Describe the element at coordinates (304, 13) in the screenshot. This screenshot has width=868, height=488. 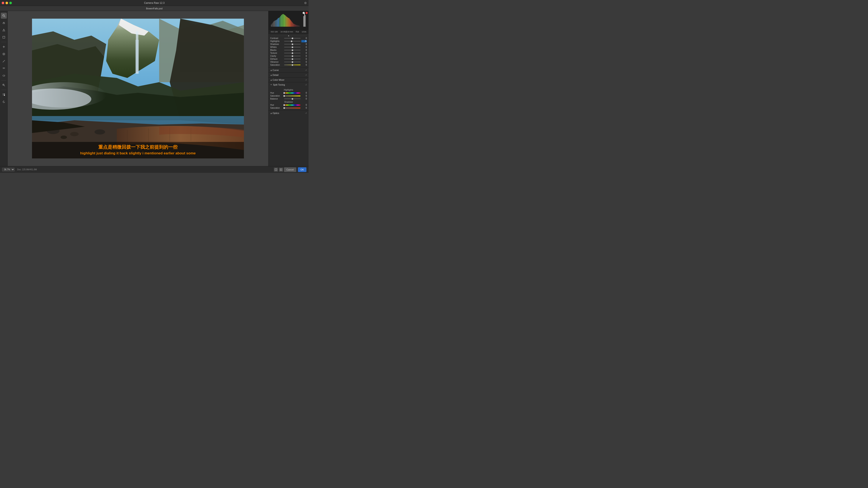
I see `highlight-clipping-icon` at that location.